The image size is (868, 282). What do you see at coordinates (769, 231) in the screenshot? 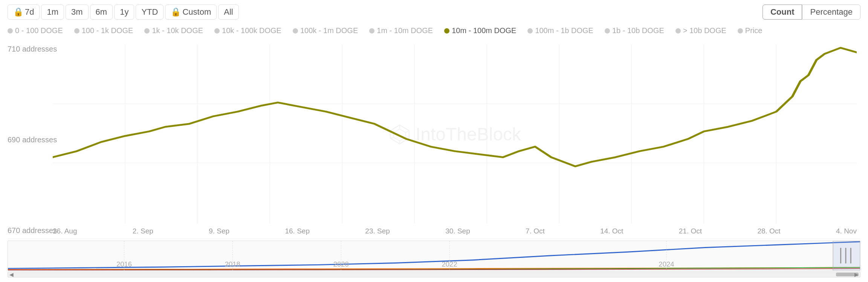
I see `x-label-9: 28. Oct` at bounding box center [769, 231].